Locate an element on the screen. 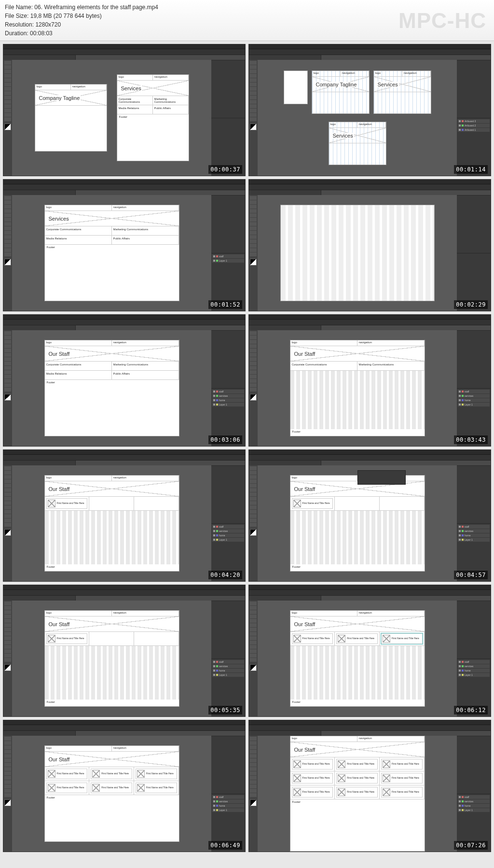 The width and height of the screenshot is (494, 868). video-thumbnail: 00:02:29 is located at coordinates (370, 245).